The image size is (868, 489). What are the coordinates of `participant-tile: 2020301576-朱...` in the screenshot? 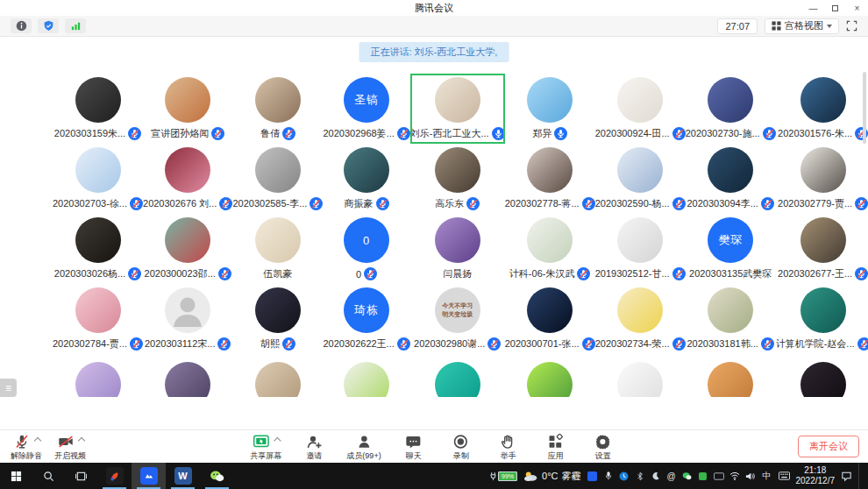 It's located at (822, 109).